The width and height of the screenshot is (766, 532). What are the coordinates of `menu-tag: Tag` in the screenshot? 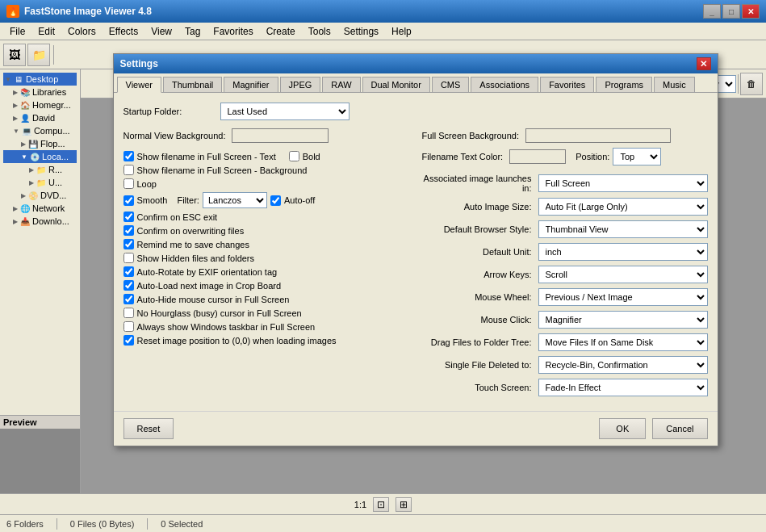 It's located at (192, 31).